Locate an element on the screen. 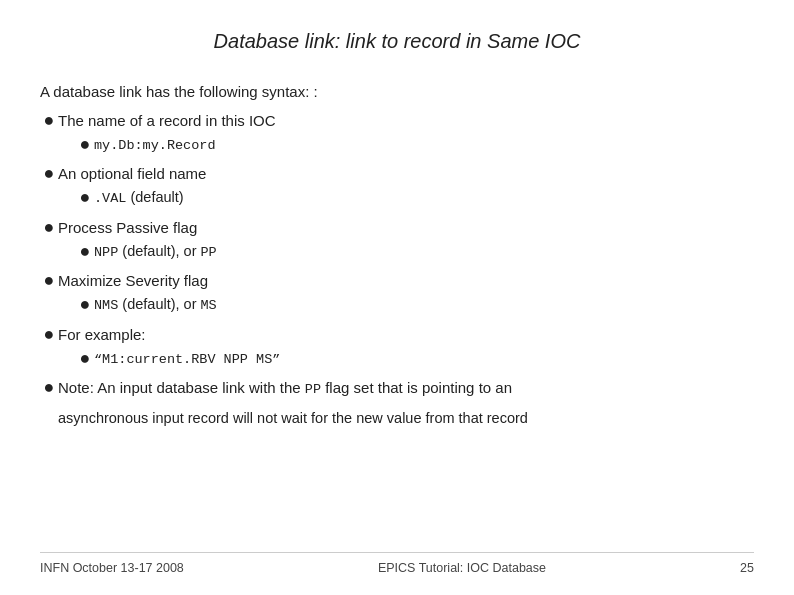  sub-list-item: ● .VAL (default) is located at coordinates (415, 198).